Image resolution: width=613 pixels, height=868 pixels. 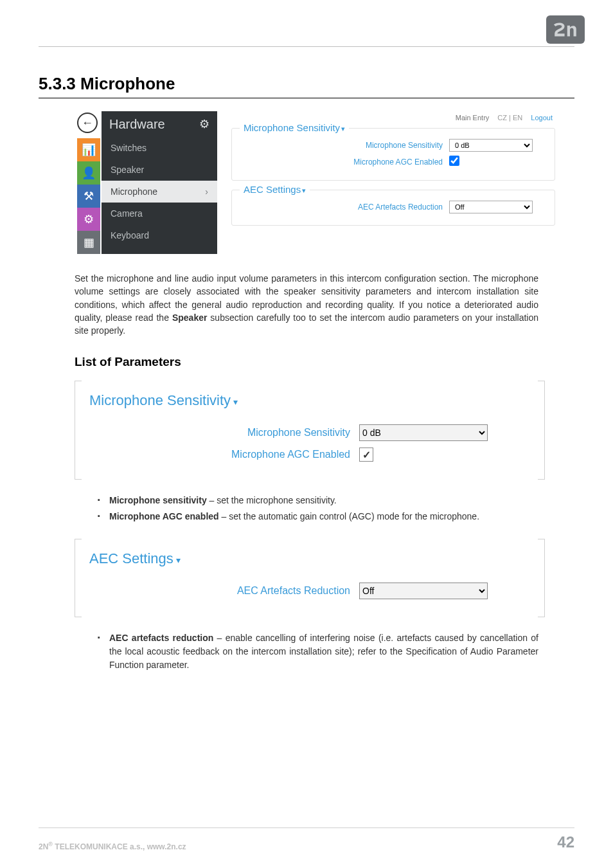 What do you see at coordinates (138, 559) in the screenshot?
I see `panel-legend: AEC Settings▾` at bounding box center [138, 559].